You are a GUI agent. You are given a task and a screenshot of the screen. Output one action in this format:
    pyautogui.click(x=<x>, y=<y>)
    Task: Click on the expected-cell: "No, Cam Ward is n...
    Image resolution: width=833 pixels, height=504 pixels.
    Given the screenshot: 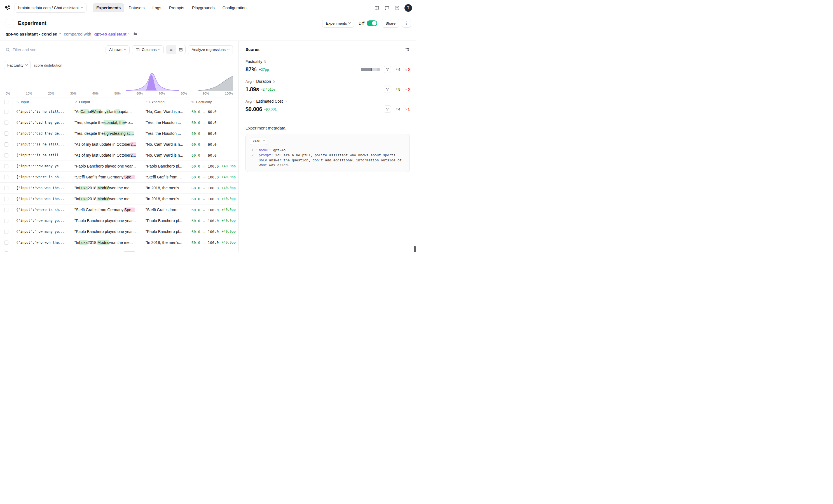 What is the action you would take?
    pyautogui.click(x=165, y=155)
    